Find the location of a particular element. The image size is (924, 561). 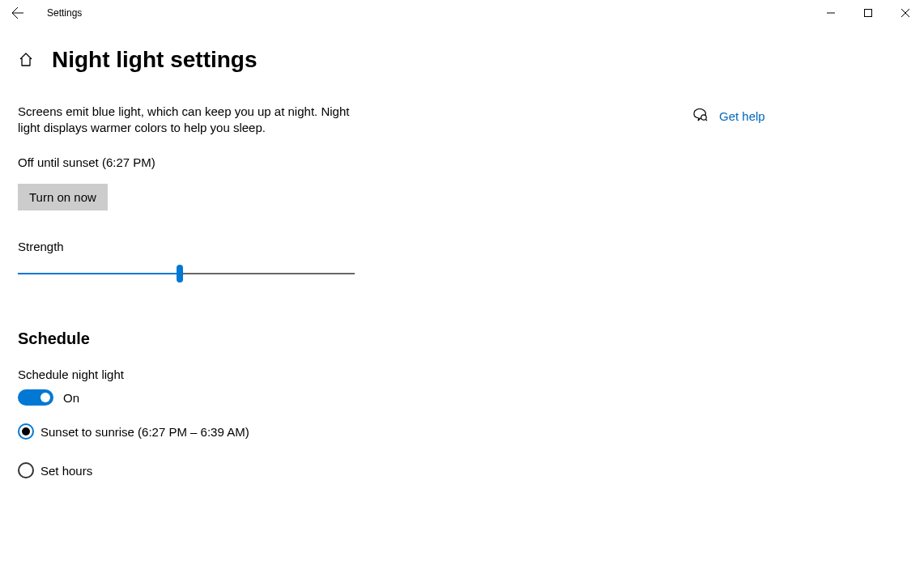

strength-slider is located at coordinates (186, 274).